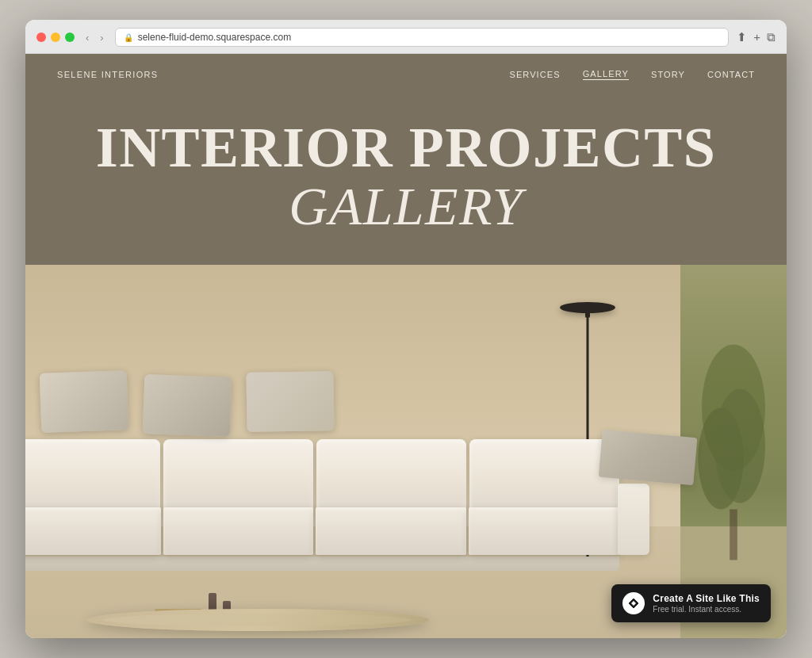 This screenshot has height=658, width=812. Describe the element at coordinates (706, 603) in the screenshot. I see `badge-text: Create A Site Like This Free trial. Inst…` at that location.